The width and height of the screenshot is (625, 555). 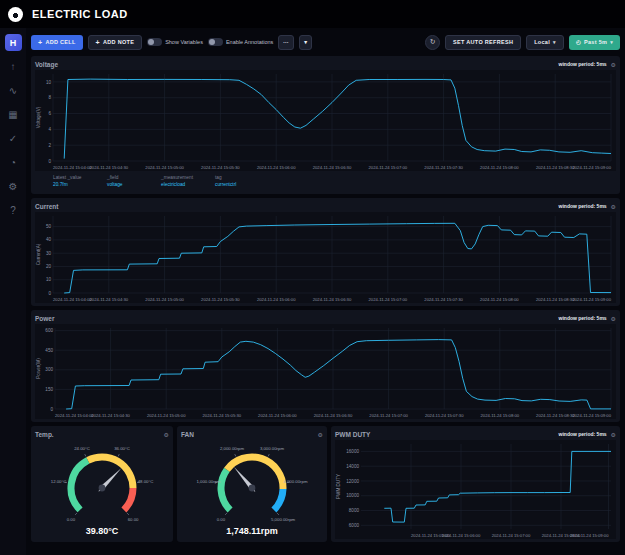 What do you see at coordinates (252, 532) in the screenshot?
I see `fan-gauge-value: 1,748.11rpm` at bounding box center [252, 532].